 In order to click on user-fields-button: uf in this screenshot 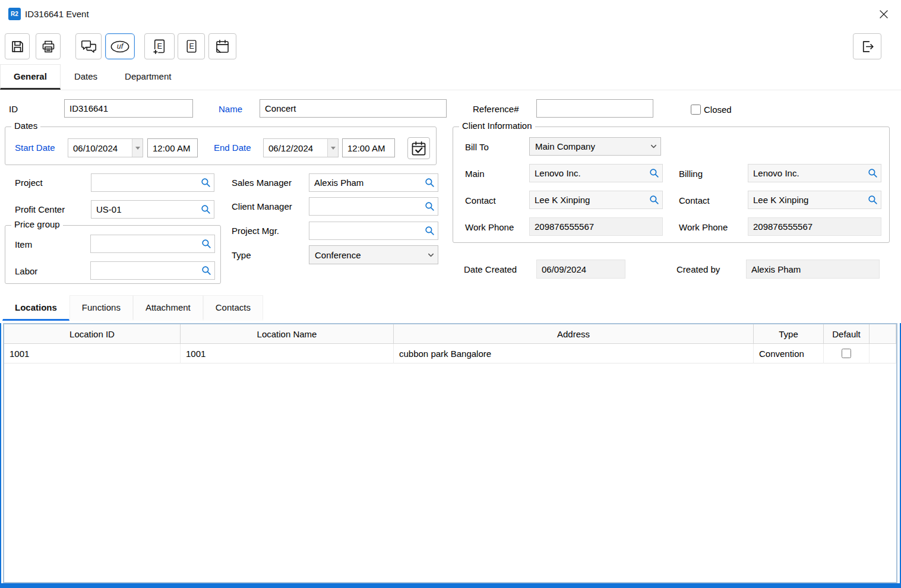, I will do `click(120, 46)`.